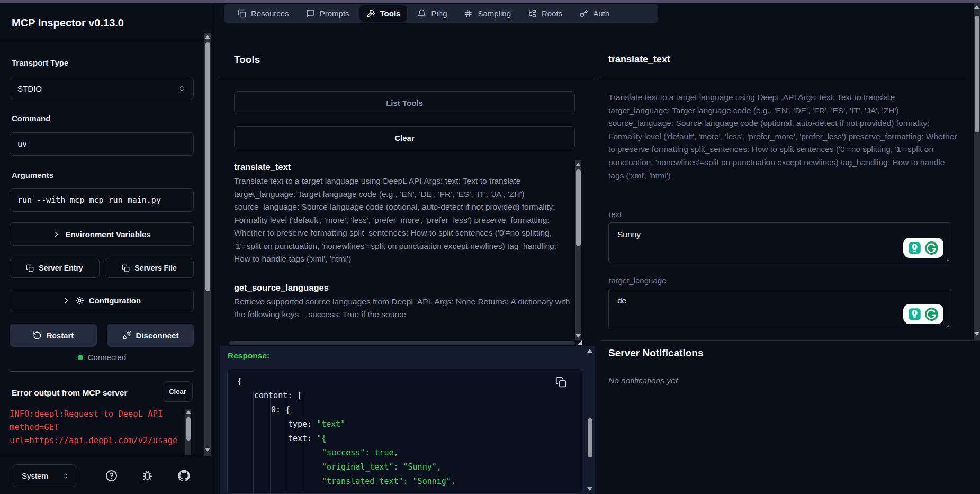 The width and height of the screenshot is (980, 494). Describe the element at coordinates (150, 335) in the screenshot. I see `disconnect-button: Disconnect` at that location.